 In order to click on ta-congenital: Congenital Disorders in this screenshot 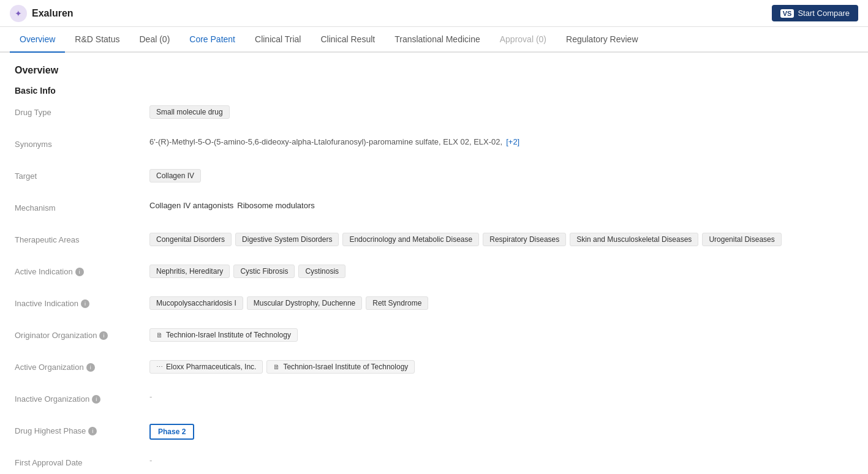, I will do `click(191, 239)`.